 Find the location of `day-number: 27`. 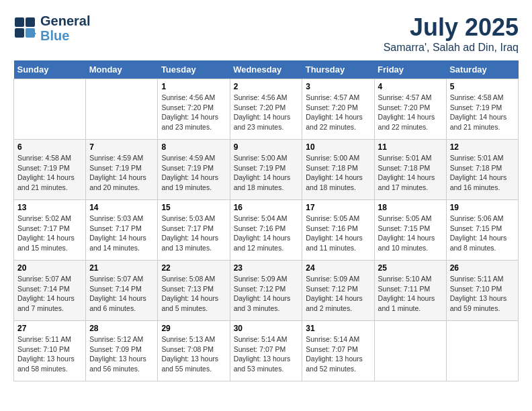

day-number: 27 is located at coordinates (50, 328).